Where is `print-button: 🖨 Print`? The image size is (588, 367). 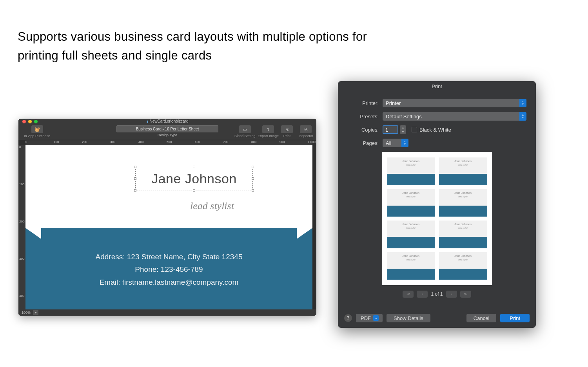
print-button: 🖨 Print is located at coordinates (287, 132).